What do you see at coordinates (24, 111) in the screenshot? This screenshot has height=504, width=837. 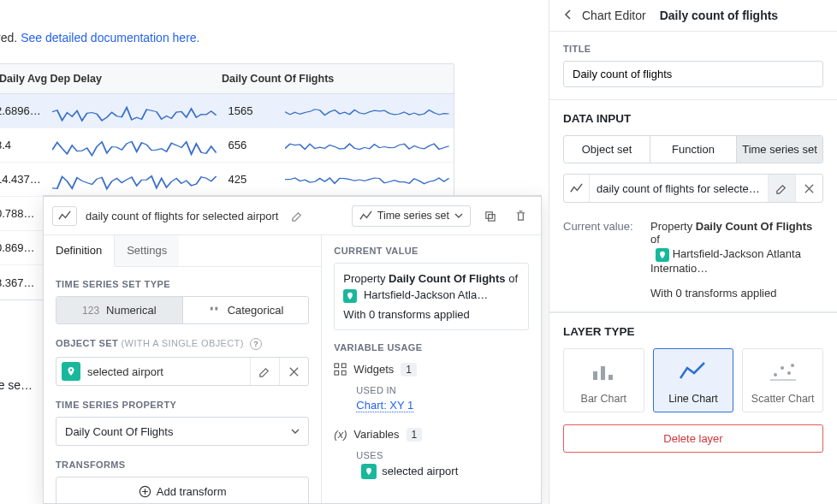 I see `cell-delay: 2.6896…` at bounding box center [24, 111].